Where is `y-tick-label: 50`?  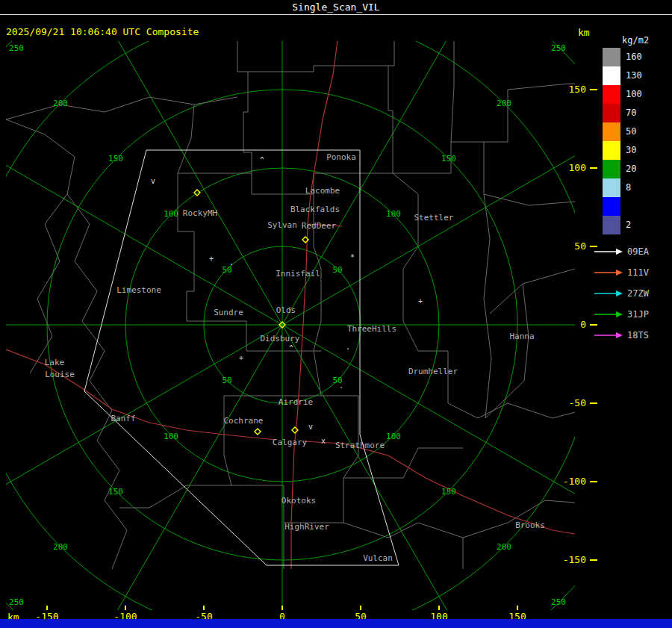 y-tick-label: 50 is located at coordinates (570, 246).